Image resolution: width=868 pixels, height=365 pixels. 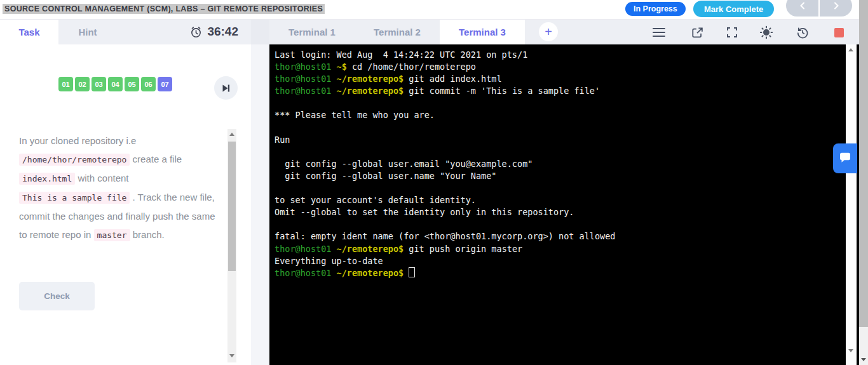 What do you see at coordinates (864, 183) in the screenshot?
I see `page-scrollbar` at bounding box center [864, 183].